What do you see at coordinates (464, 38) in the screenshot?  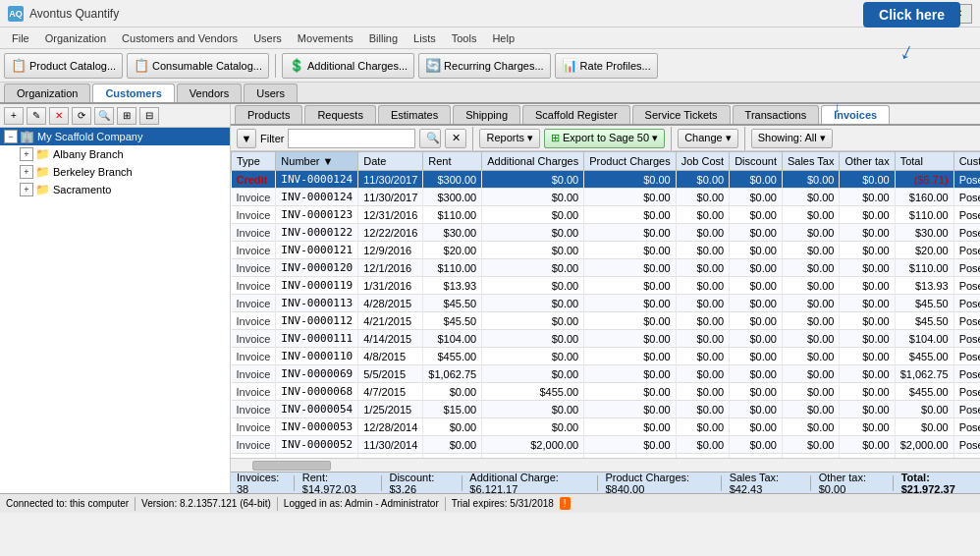 I see `menu-tools: Tools` at bounding box center [464, 38].